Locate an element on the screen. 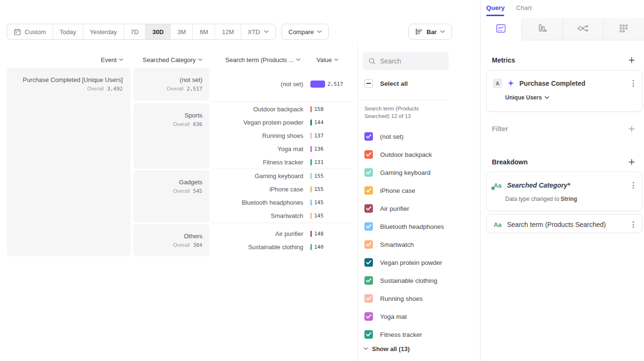 The image size is (644, 361). add-metric-button is located at coordinates (632, 60).